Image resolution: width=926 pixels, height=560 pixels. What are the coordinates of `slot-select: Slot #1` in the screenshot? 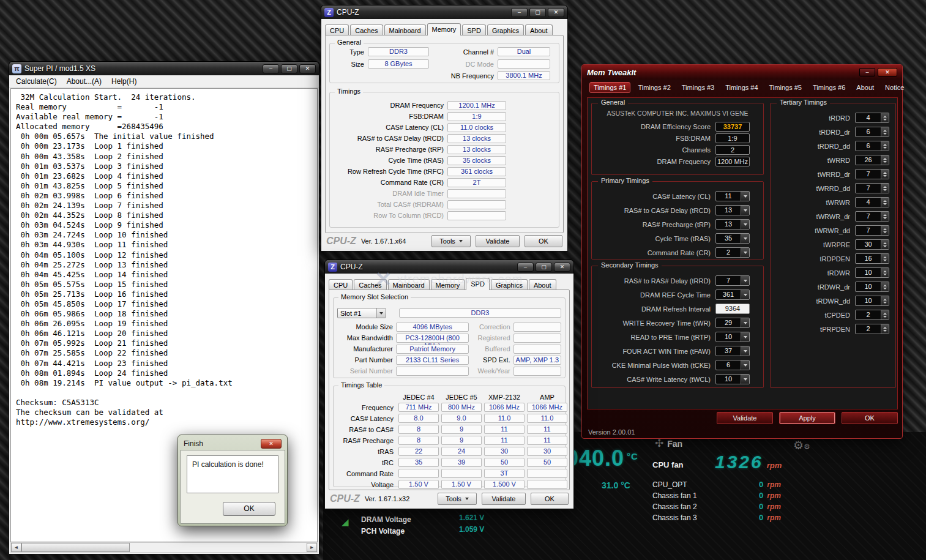 It's located at (362, 313).